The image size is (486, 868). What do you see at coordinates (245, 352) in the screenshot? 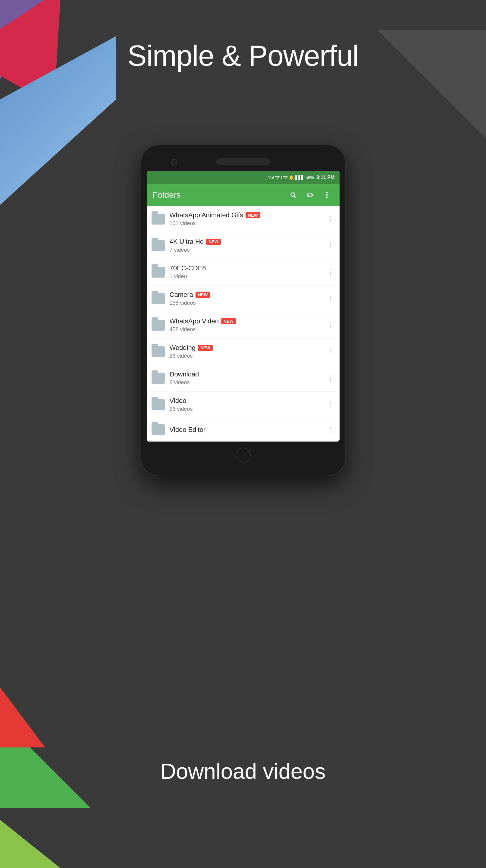
I see `folder-info: Wedding NEW 26 videos` at bounding box center [245, 352].